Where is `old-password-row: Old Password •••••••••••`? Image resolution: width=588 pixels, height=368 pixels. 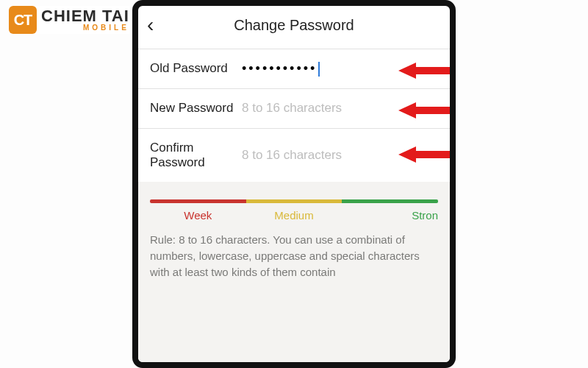 old-password-row: Old Password ••••••••••• is located at coordinates (294, 68).